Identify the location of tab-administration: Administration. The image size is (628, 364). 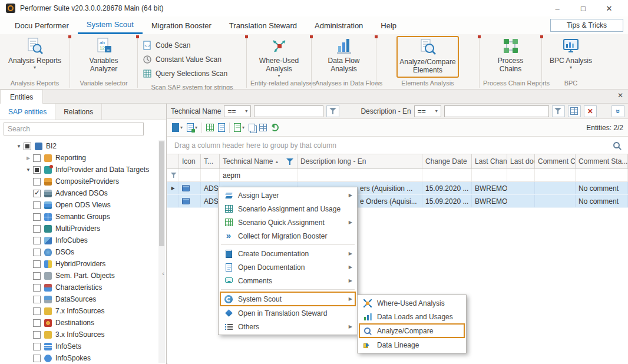
(339, 25).